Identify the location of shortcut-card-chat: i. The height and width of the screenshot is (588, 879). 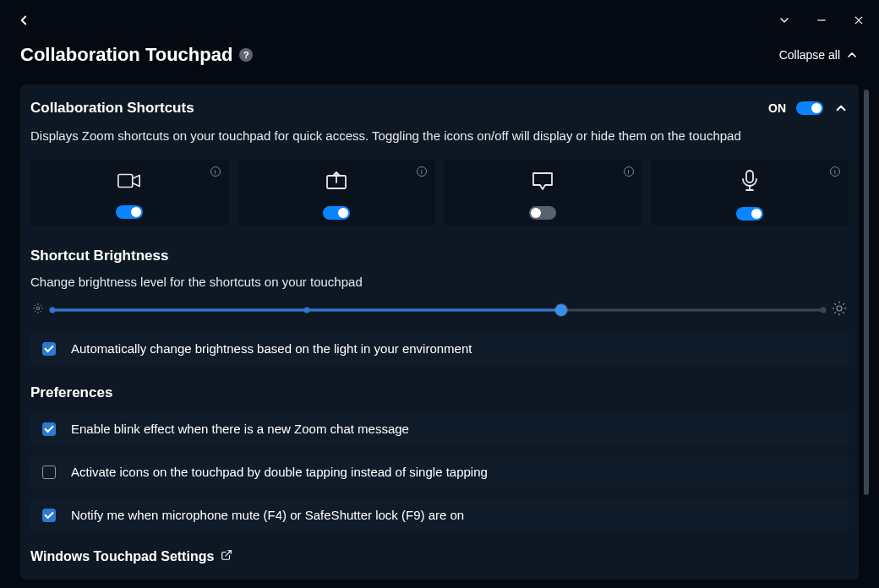
(543, 193).